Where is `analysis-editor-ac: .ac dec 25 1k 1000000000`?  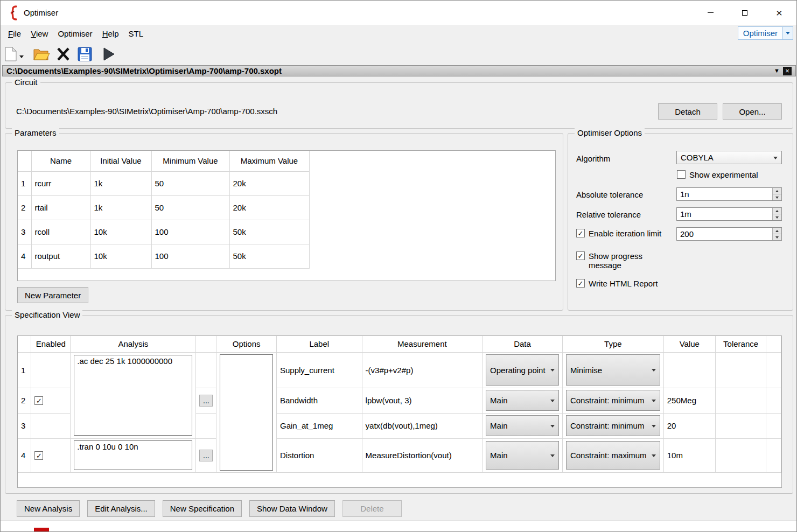
analysis-editor-ac: .ac dec 25 1k 1000000000 is located at coordinates (133, 395).